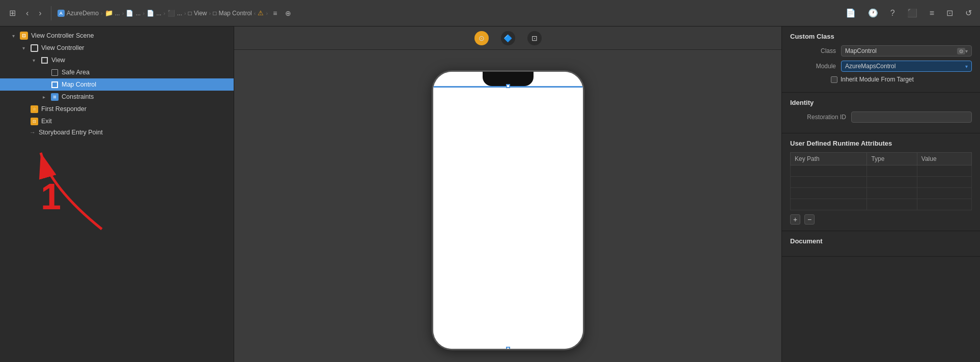  I want to click on azuredemo-icon: A, so click(61, 13).